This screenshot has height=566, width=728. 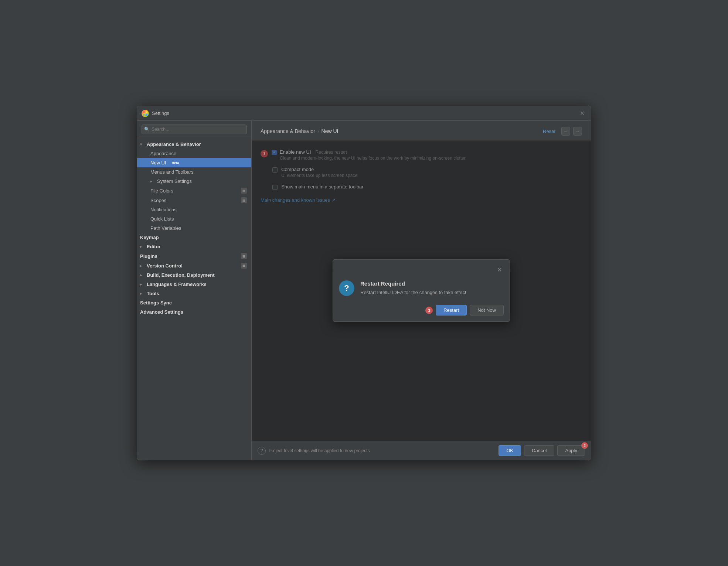 What do you see at coordinates (275, 170) in the screenshot?
I see `compact-mode-checkbox` at bounding box center [275, 170].